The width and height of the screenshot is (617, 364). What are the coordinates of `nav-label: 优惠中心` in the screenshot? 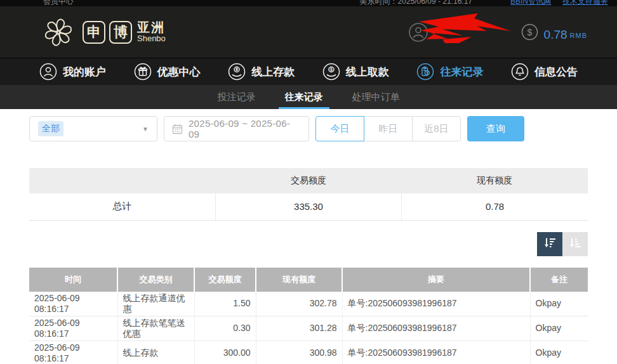 It's located at (179, 72).